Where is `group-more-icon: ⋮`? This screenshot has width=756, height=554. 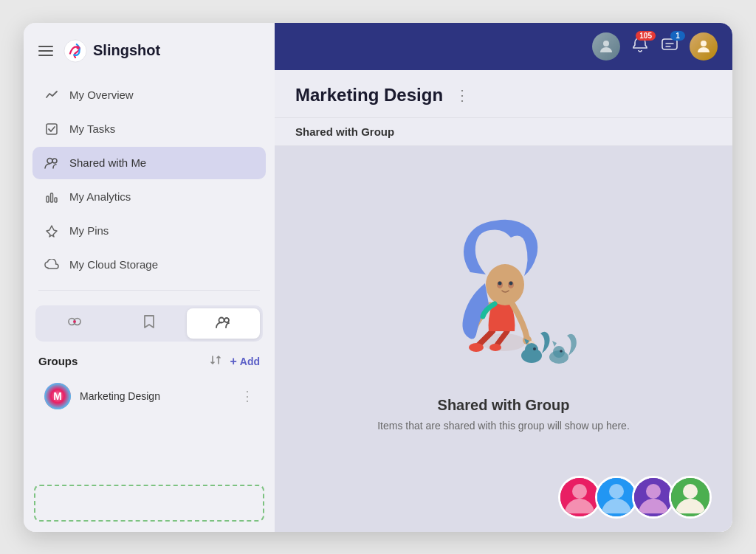 group-more-icon: ⋮ is located at coordinates (247, 396).